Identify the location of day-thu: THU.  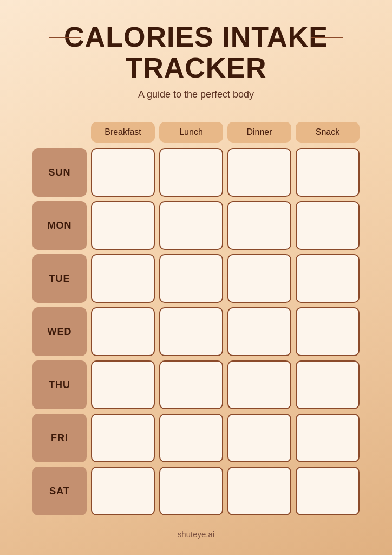
(60, 385).